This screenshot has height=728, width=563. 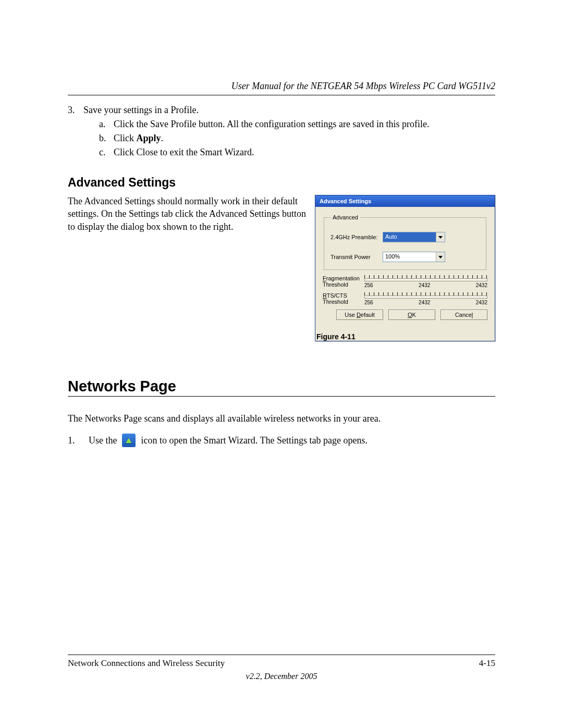 I want to click on header-rule, so click(x=282, y=95).